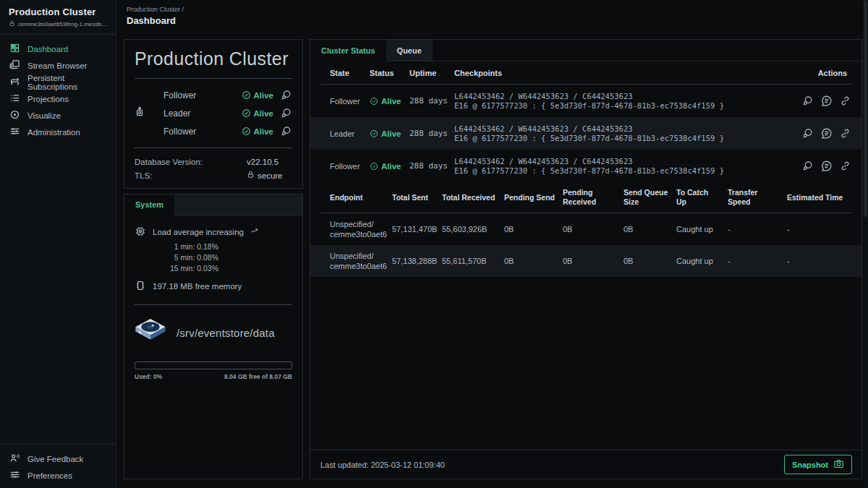 Image resolution: width=868 pixels, height=488 pixels. What do you see at coordinates (361, 224) in the screenshot?
I see `endpoint-line1: Unspecified/` at bounding box center [361, 224].